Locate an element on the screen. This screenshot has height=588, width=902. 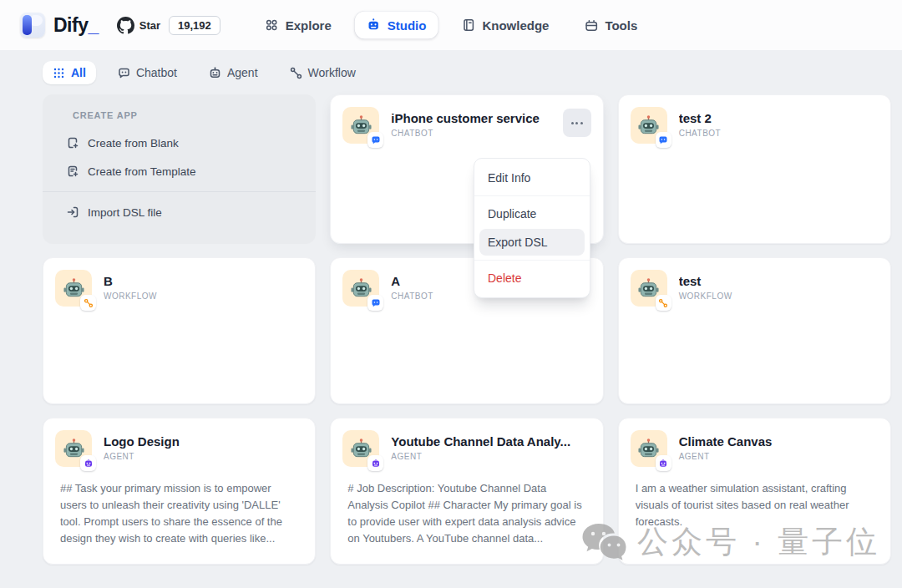
nav-knowledge: Knowledge is located at coordinates (504, 25).